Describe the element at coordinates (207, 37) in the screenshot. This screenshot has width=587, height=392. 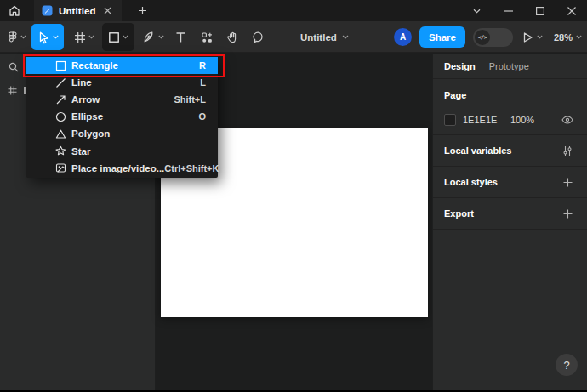
I see `actions-icon` at that location.